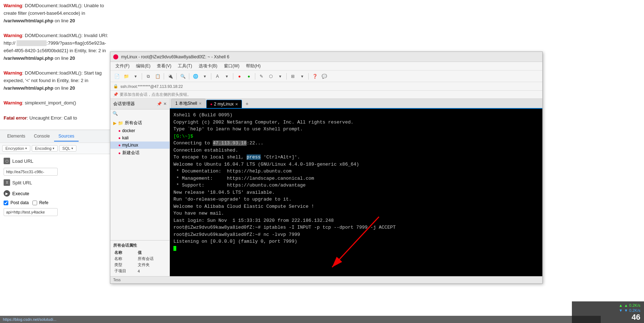 Image resolution: width=644 pixels, height=323 pixels. I want to click on load-url-label: Load URL, so click(23, 161).